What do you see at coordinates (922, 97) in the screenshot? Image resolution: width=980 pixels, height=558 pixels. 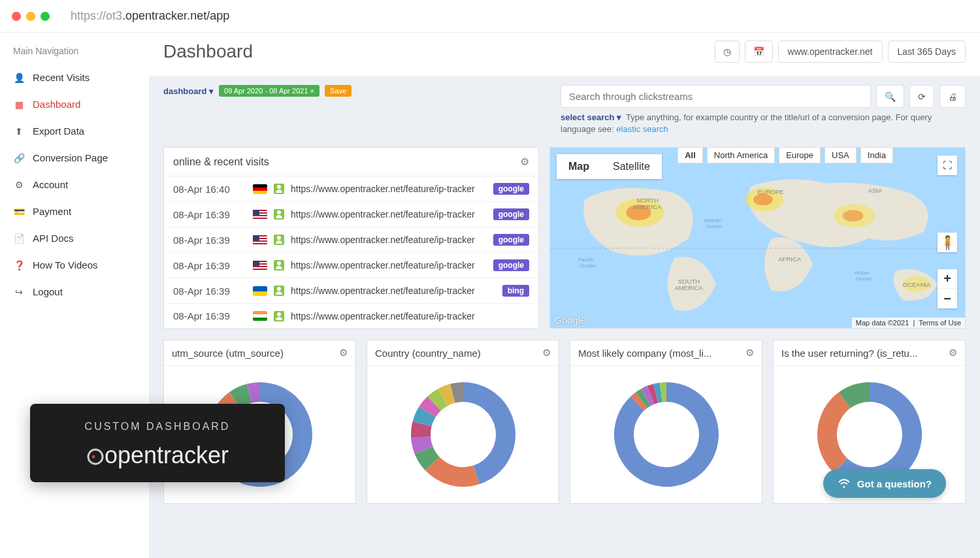 I see `refresh-button: ⟳` at bounding box center [922, 97].